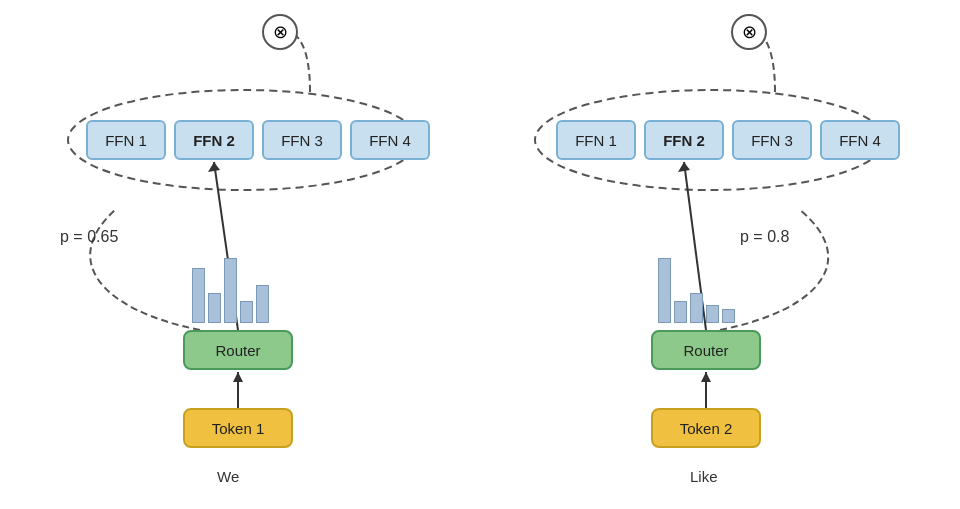  Describe the element at coordinates (280, 32) in the screenshot. I see `left-multiply: ⊗` at that location.